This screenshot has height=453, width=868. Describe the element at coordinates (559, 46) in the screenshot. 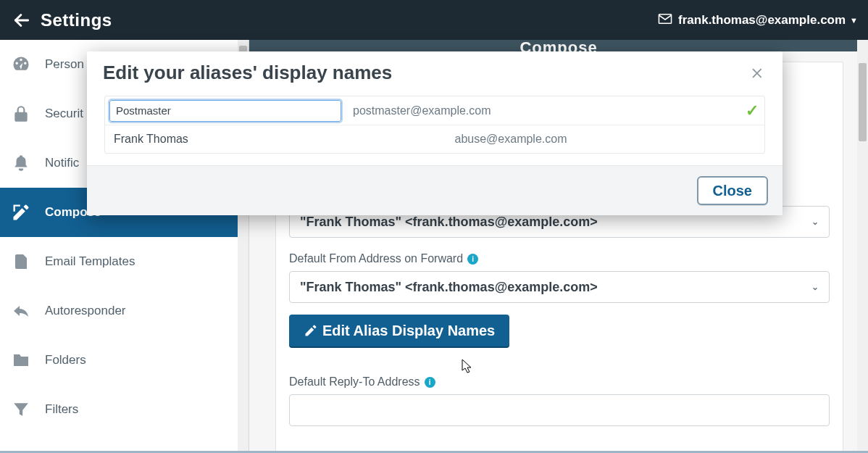

I see `section-banner: Compose` at that location.